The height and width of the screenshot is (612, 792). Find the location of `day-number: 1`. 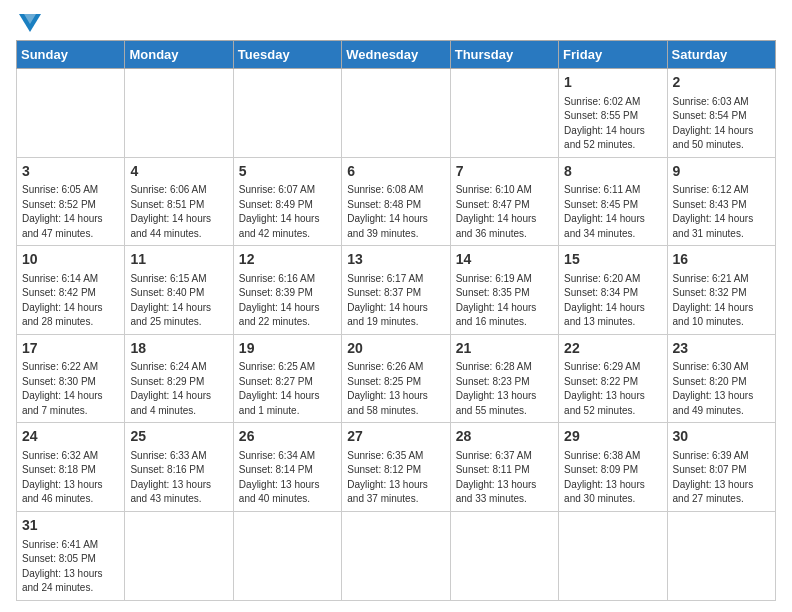

day-number: 1 is located at coordinates (612, 83).